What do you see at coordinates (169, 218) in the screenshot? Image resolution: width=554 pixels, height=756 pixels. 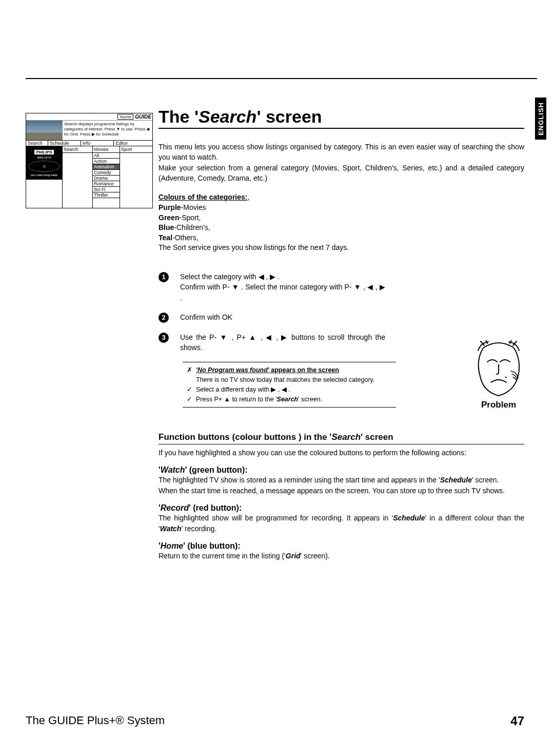 I see `cat-bold: Green` at bounding box center [169, 218].